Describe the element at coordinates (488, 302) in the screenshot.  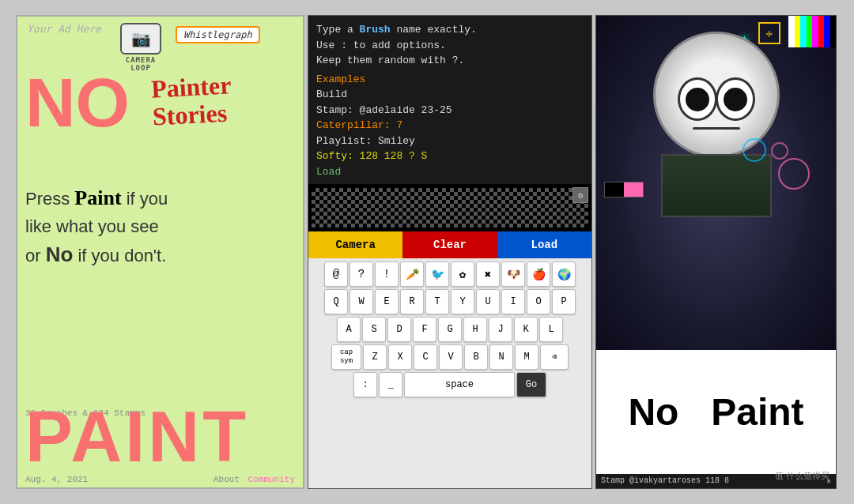
I see `key-u: U` at that location.